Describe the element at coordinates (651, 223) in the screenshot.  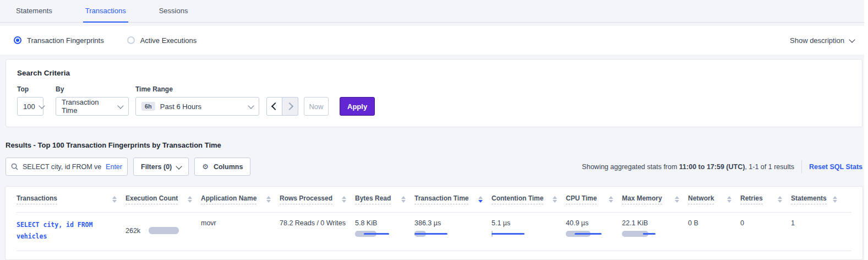
I see `cell-value: 22.1 KiB` at that location.